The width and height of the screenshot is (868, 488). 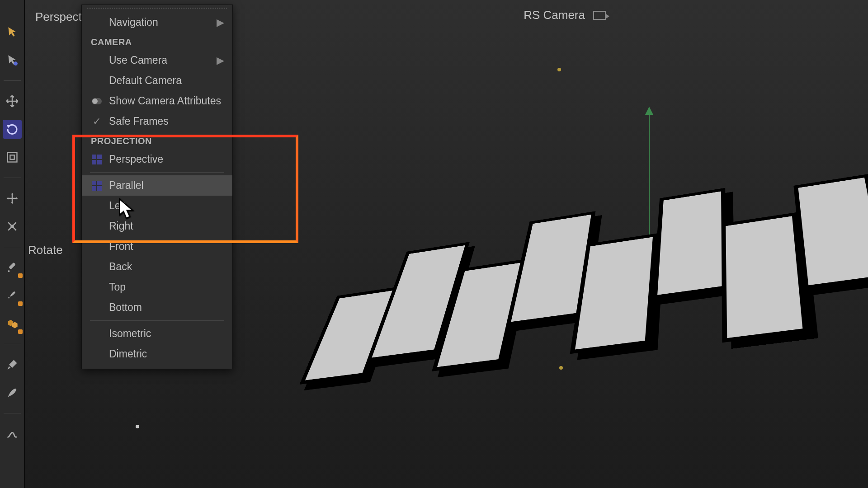 What do you see at coordinates (130, 333) in the screenshot?
I see `menu-item-label: Isometric` at bounding box center [130, 333].